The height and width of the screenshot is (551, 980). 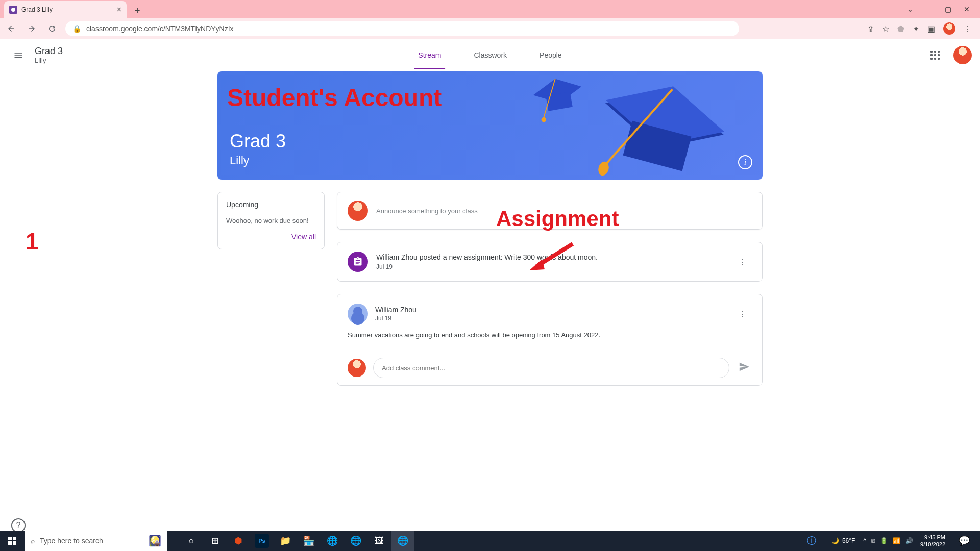 What do you see at coordinates (835, 541) in the screenshot?
I see `moon-icon: 🌙` at bounding box center [835, 541].